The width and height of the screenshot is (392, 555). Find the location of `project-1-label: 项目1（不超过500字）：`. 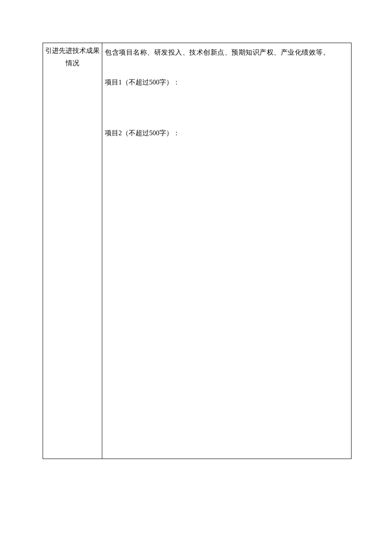

project-1-label: 项目1（不超过500字）： is located at coordinates (227, 82).